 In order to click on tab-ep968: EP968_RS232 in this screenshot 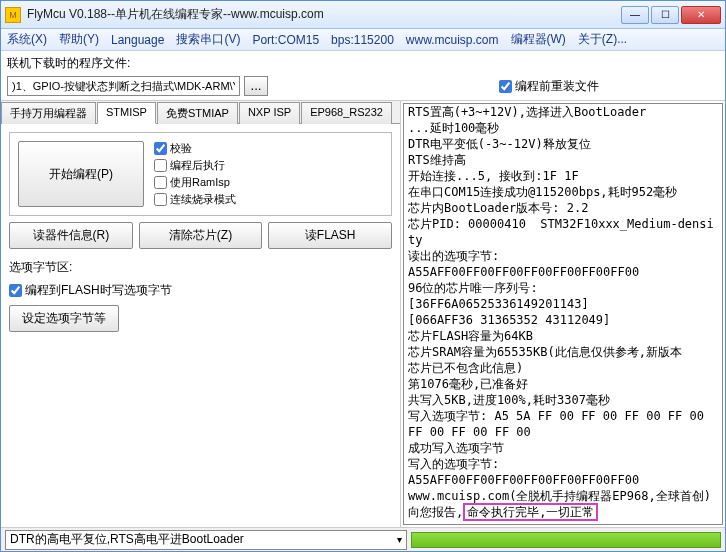, I will do `click(346, 113)`.